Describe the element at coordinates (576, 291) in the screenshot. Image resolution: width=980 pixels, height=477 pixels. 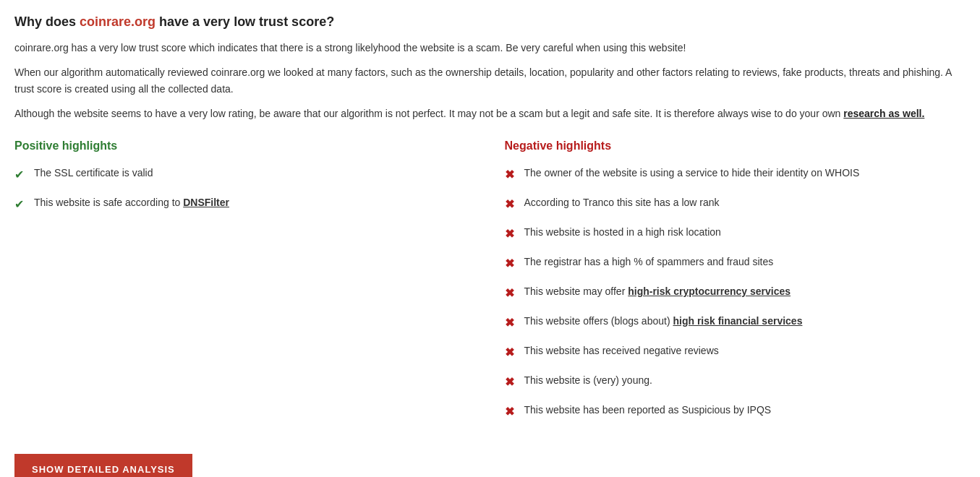
I see `negative-item-5-prefix: This website may offer` at that location.